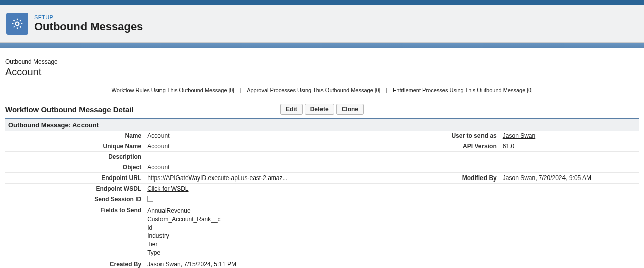  I want to click on value-description, so click(271, 157).